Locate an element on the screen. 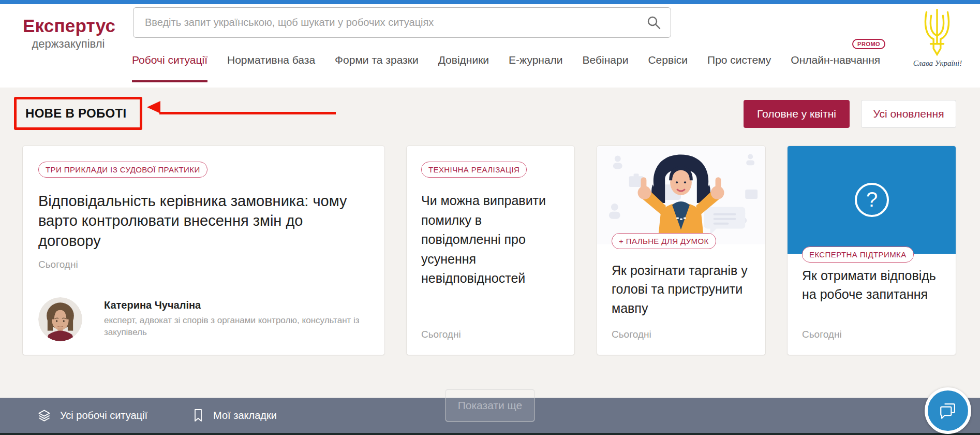  all-updates-button: Усі оновлення is located at coordinates (909, 114).